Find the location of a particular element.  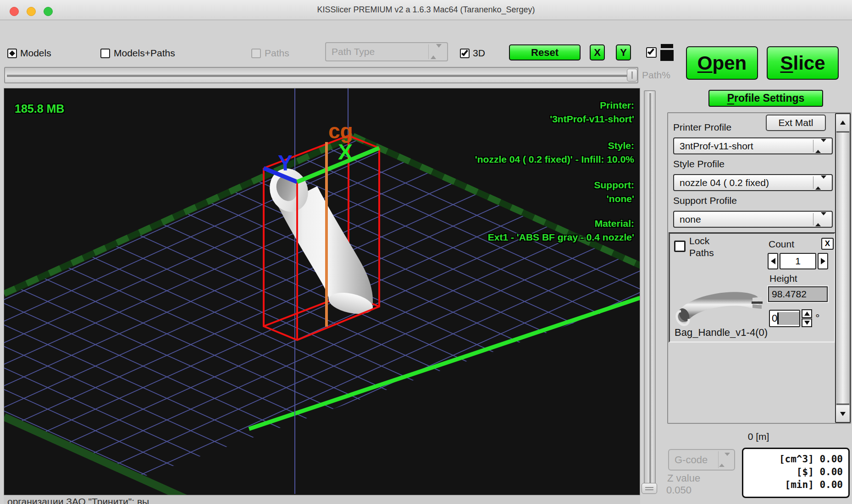

lock-paths-checkbox is located at coordinates (680, 247).